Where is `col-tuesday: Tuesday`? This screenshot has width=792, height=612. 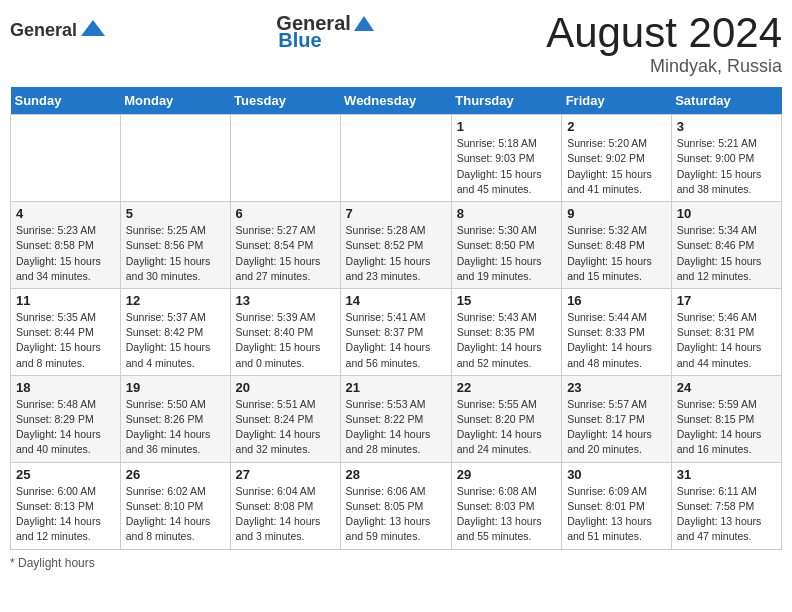 col-tuesday: Tuesday is located at coordinates (285, 101).